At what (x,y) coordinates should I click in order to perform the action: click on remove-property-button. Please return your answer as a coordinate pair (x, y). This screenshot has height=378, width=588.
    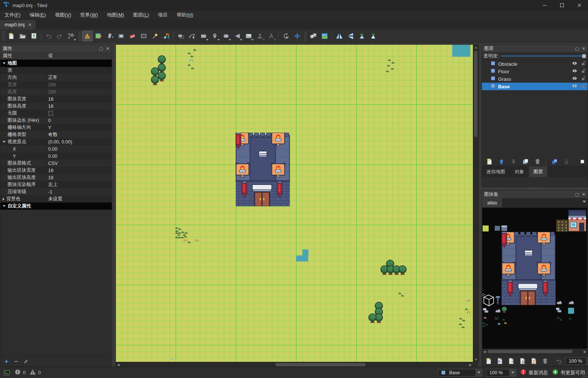
    Looking at the image, I should click on (16, 361).